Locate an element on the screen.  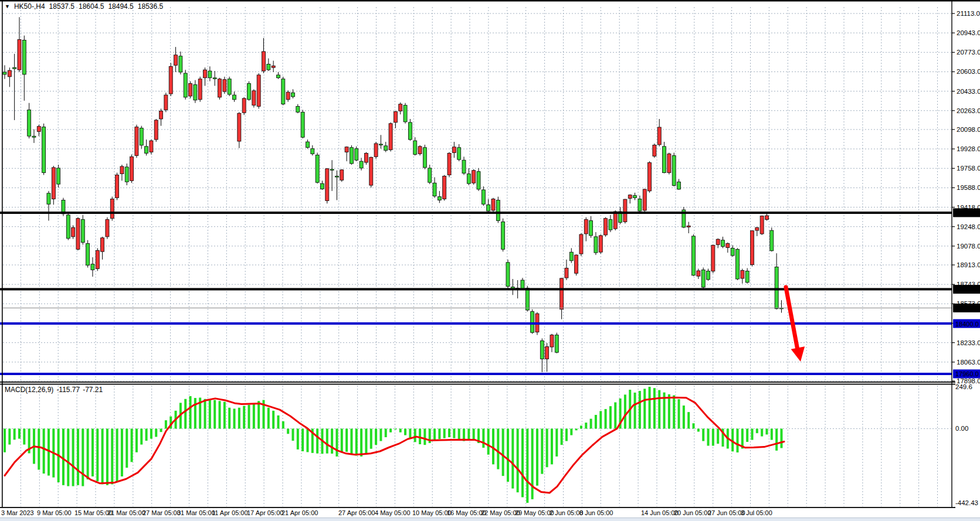
date-label: 9 Mar 05:00 is located at coordinates (54, 513).